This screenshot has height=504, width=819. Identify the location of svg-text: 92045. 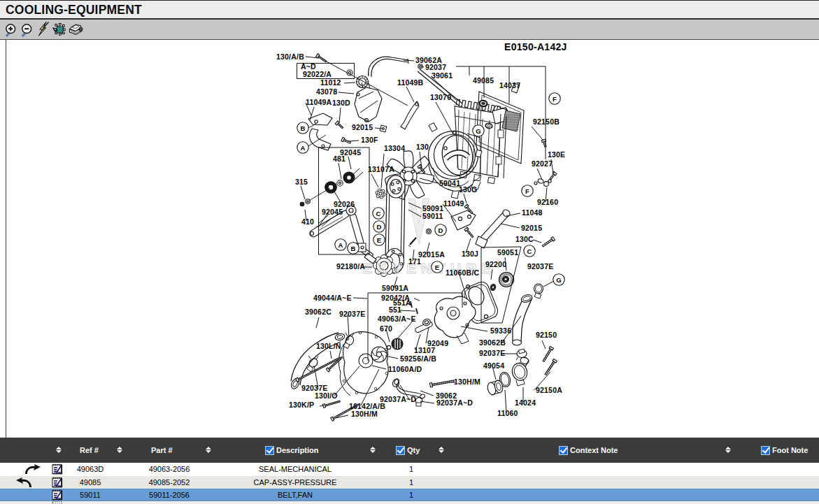
(332, 212).